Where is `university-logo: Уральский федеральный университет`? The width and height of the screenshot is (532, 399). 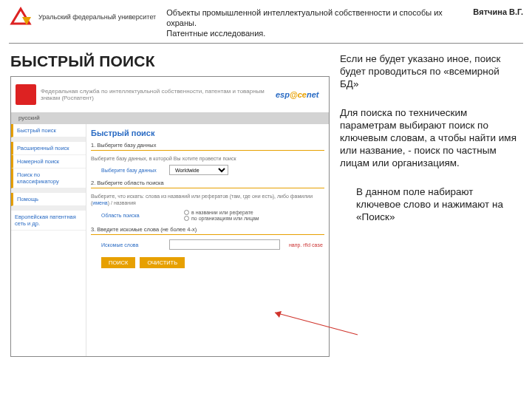 university-logo: Уральский федеральный университет is located at coordinates (83, 17).